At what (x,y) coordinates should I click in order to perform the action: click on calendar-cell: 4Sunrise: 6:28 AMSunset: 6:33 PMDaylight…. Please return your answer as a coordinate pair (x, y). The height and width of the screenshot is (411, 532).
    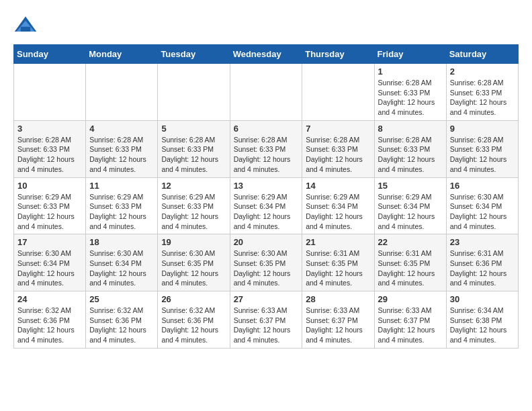
    Looking at the image, I should click on (122, 149).